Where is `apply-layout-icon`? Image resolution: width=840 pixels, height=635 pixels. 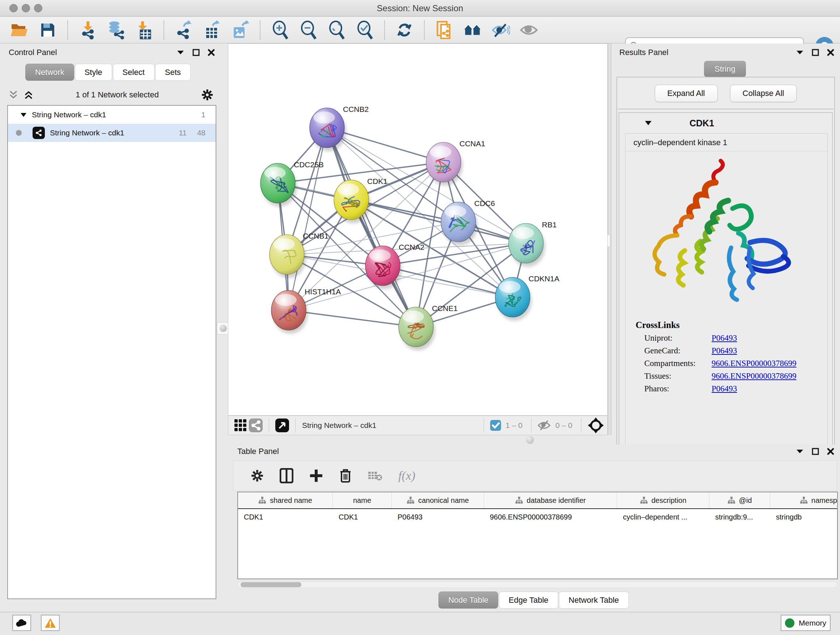 apply-layout-icon is located at coordinates (404, 30).